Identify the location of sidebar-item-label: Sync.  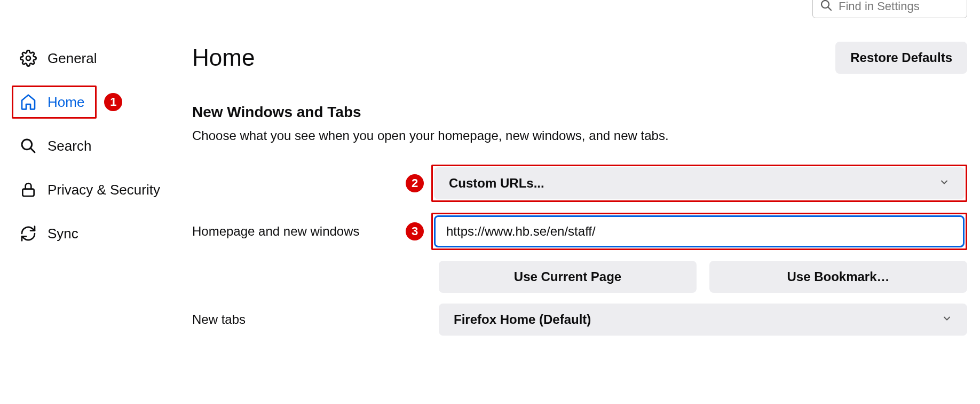
(63, 234).